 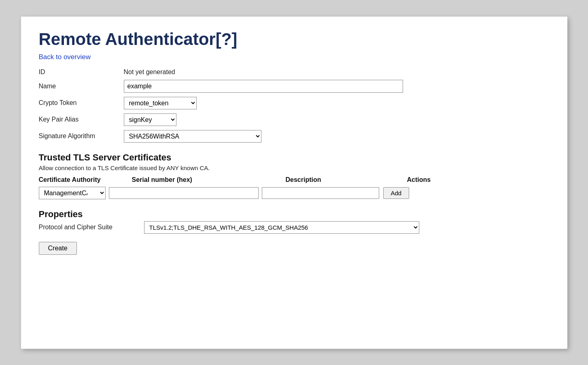 I want to click on name-row: Name, so click(x=294, y=86).